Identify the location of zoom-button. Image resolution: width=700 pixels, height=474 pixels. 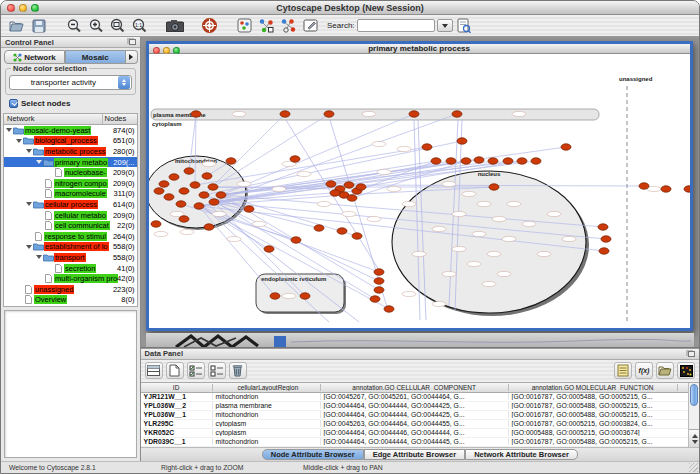
(35, 8).